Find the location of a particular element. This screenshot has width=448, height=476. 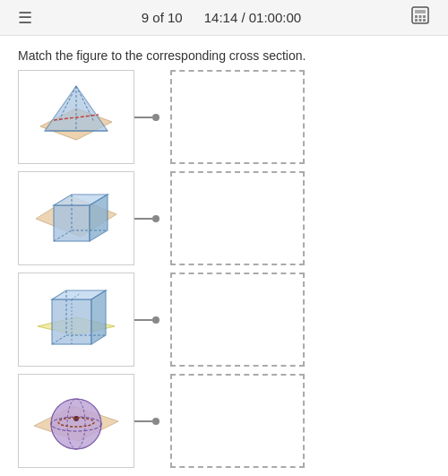

calculator-button is located at coordinates (420, 18).